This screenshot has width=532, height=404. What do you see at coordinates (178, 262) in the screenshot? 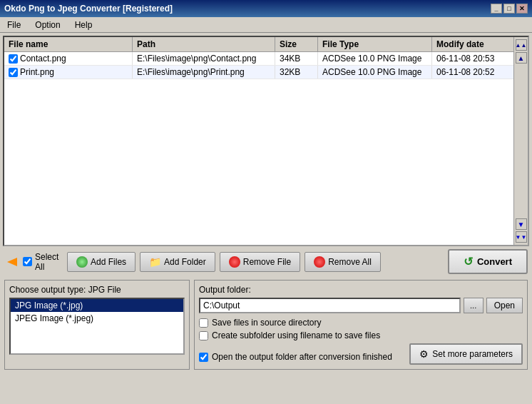
I see `add-folder-button: 📁 Add Folder` at bounding box center [178, 262].